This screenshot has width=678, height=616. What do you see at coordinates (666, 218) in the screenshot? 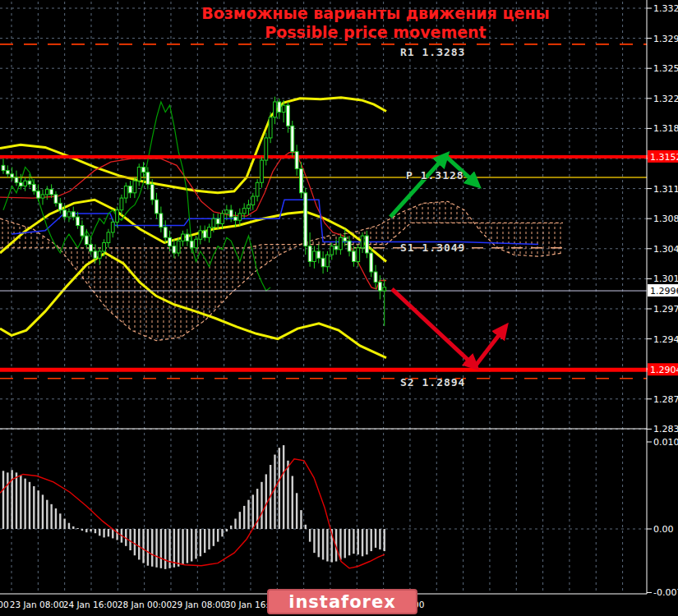
I see `price-tick-label: 1.3080` at bounding box center [666, 218].